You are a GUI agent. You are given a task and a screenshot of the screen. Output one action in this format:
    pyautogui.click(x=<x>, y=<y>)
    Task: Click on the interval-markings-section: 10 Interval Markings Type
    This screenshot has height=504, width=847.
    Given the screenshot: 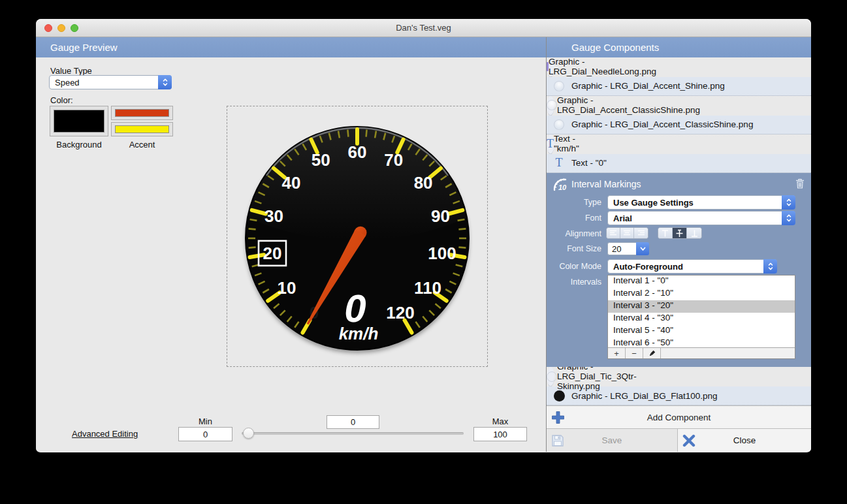 What is the action you would take?
    pyautogui.click(x=679, y=270)
    